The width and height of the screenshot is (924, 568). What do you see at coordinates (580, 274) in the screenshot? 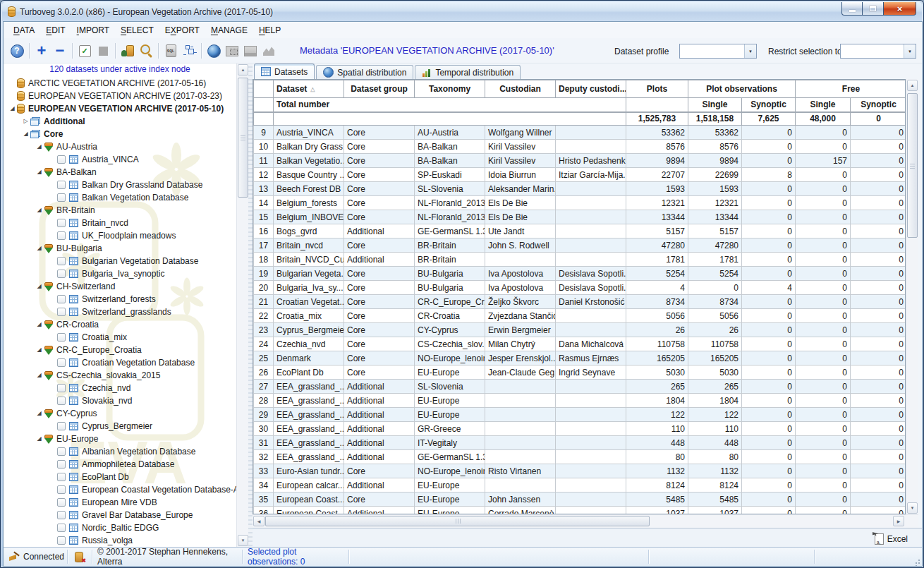
I see `table-row-19: 19Bulgarian Vegeta...CoreBU-BulgariaIva …` at bounding box center [580, 274].